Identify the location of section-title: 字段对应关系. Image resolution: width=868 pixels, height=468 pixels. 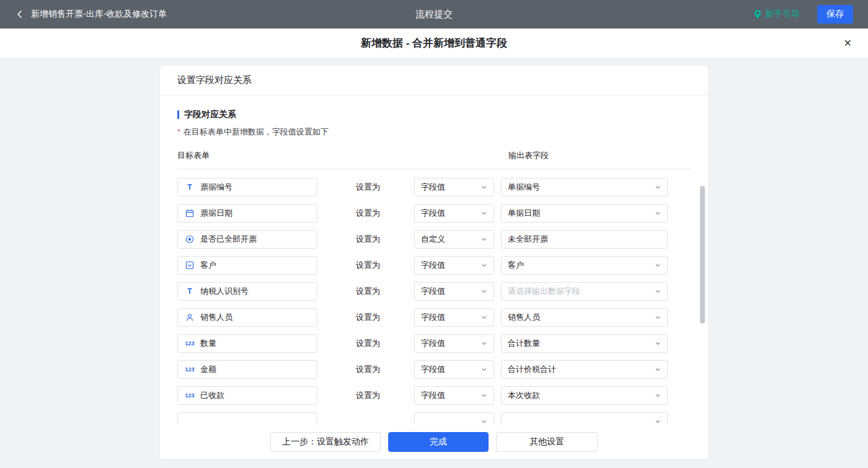
(434, 115).